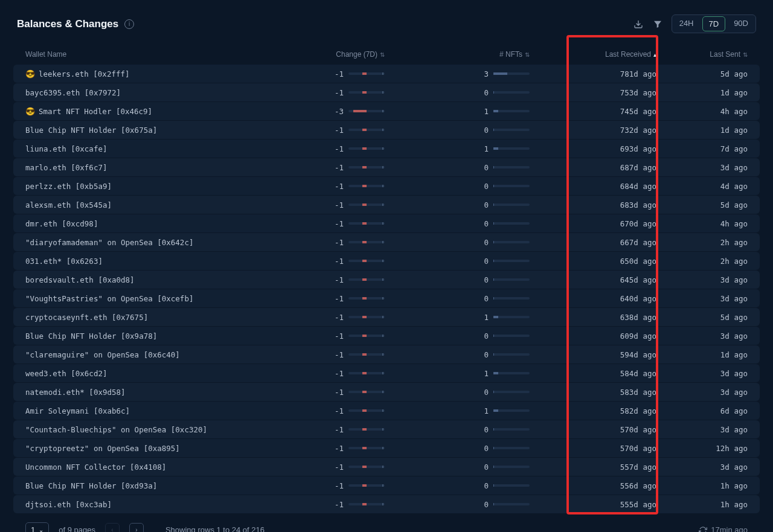  What do you see at coordinates (151, 505) in the screenshot?
I see `wallet-name: djtsoi.eth [0xc3ab]` at bounding box center [151, 505].